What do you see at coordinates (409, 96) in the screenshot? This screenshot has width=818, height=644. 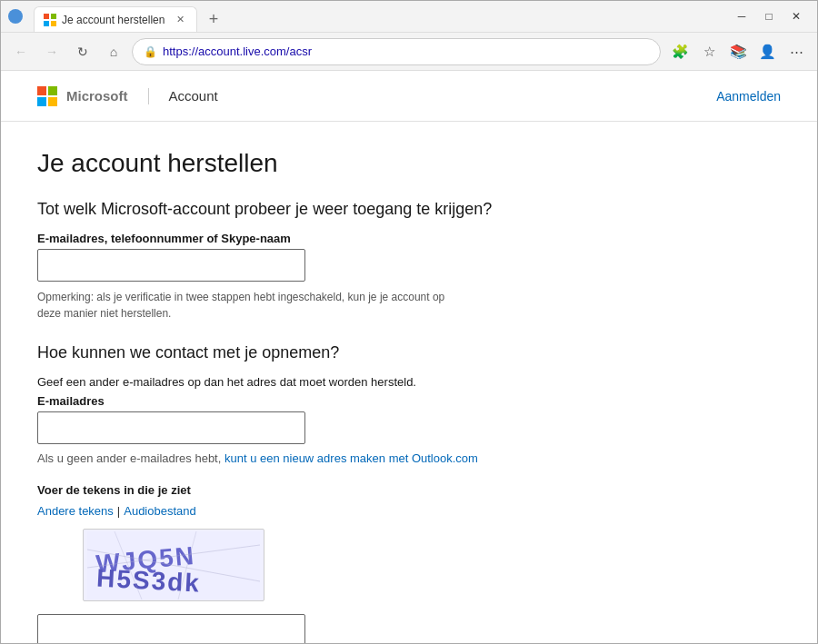 I see `ms-header: Microsoft Account Aanmelden` at bounding box center [409, 96].